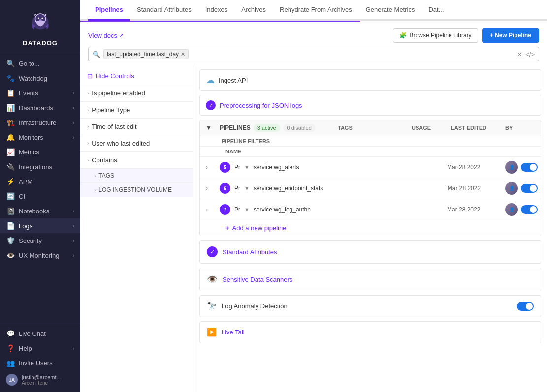 The width and height of the screenshot is (547, 392). Describe the element at coordinates (254, 10) in the screenshot. I see `tab-archives: Archives` at that location.